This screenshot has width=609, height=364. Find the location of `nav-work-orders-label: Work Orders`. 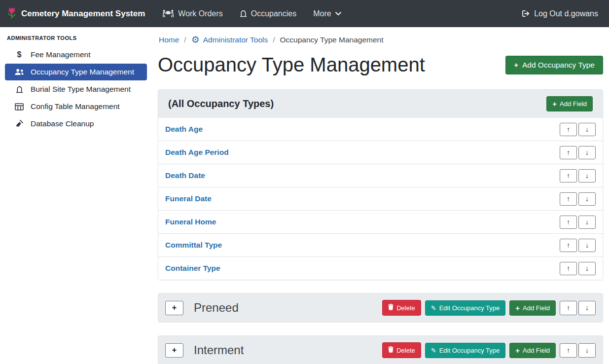

nav-work-orders-label: Work Orders is located at coordinates (200, 14).